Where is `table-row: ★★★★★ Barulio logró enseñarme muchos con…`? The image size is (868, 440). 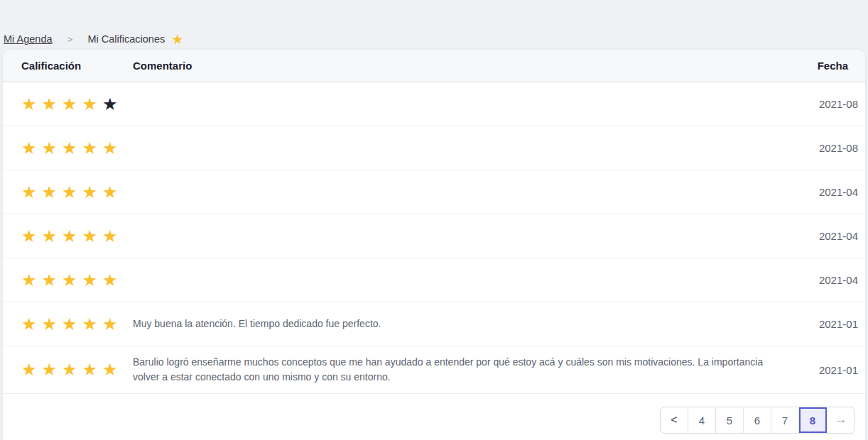 table-row: ★★★★★ Barulio logró enseñarme muchos con… is located at coordinates (434, 370).